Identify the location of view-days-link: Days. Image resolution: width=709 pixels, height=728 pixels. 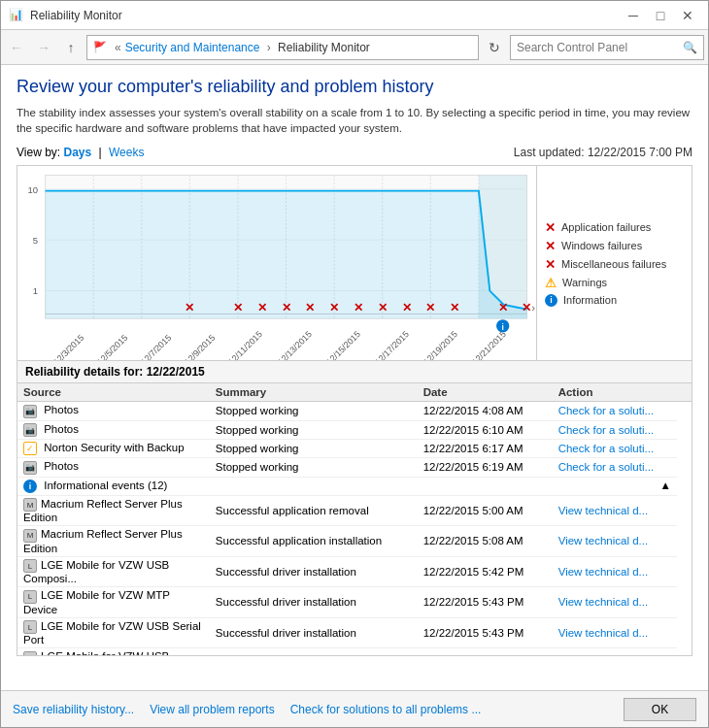
(78, 152).